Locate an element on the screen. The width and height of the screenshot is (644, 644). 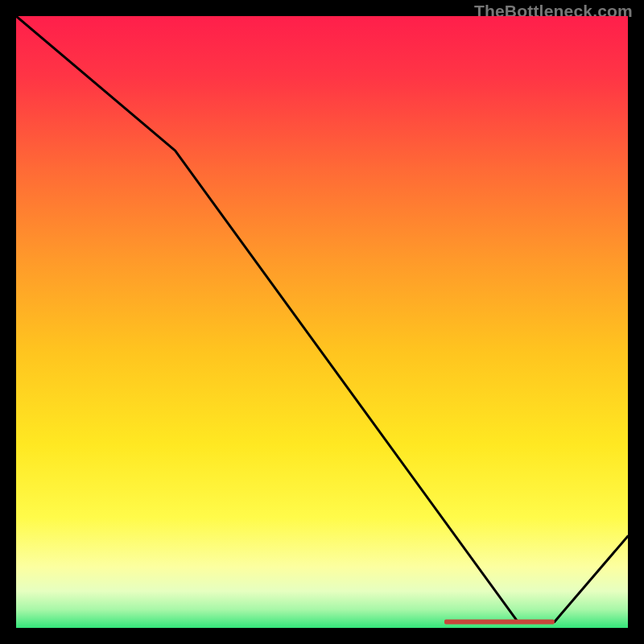
optimal-range-marker is located at coordinates (499, 621).